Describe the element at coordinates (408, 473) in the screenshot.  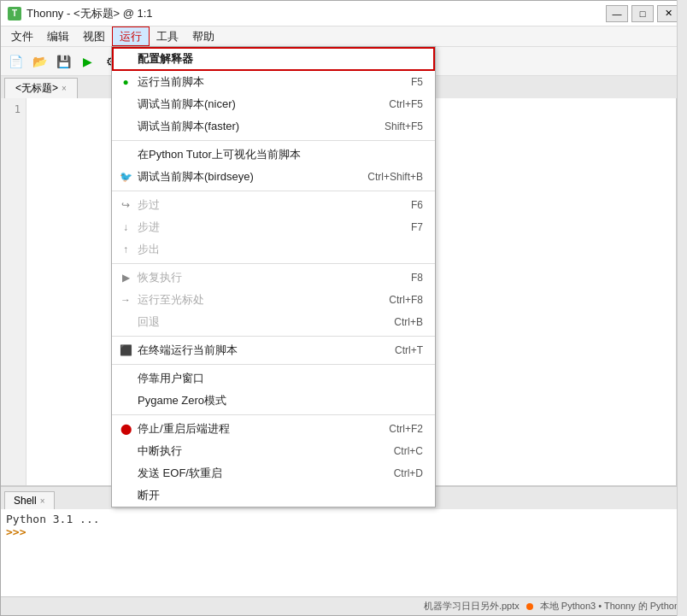
I see `send-eof-shortcut: Ctrl+D` at that location.